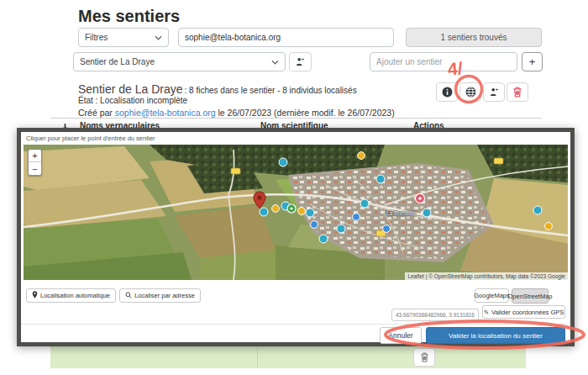 The height and width of the screenshot is (375, 588). Describe the element at coordinates (288, 357) in the screenshot. I see `selected-table-row` at that location.